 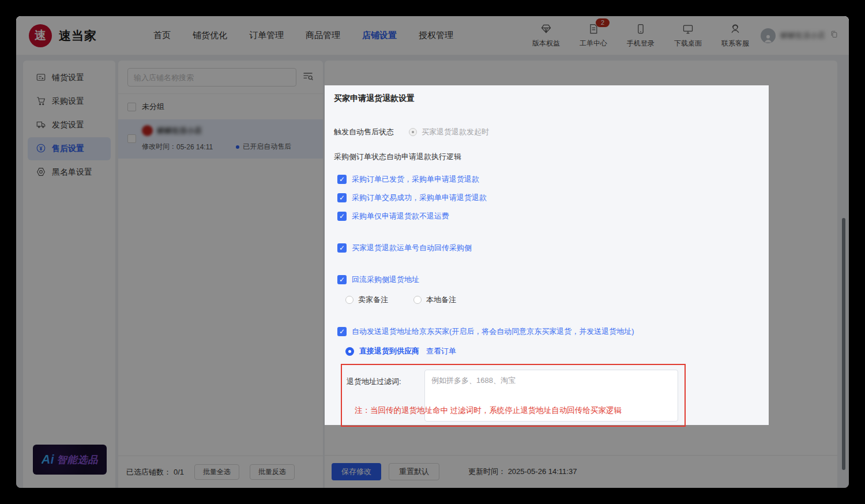 I want to click on checkbox-row-shipped-refund: ✓ 采购订单已发货，采购单申请退货退款, so click(x=547, y=179).